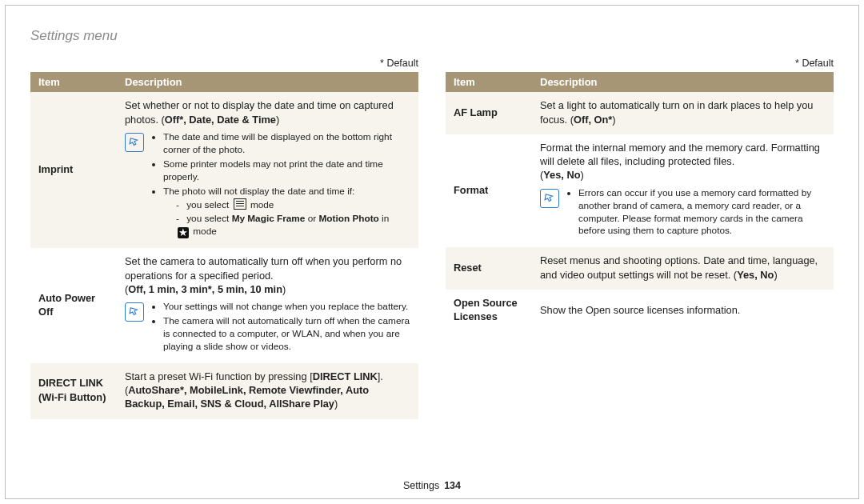 The image size is (864, 504). I want to click on desc-cell-auto-power-off: Set the camera to automatically turn off…, so click(267, 306).